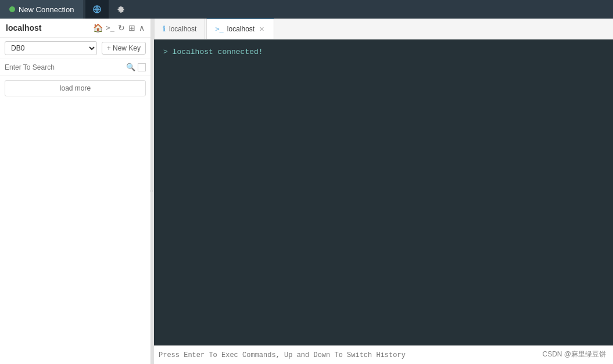 This screenshot has height=364, width=613. What do you see at coordinates (383, 29) in the screenshot?
I see `tabs-bar: ℹ localhost >_ localhost ✕` at bounding box center [383, 29].